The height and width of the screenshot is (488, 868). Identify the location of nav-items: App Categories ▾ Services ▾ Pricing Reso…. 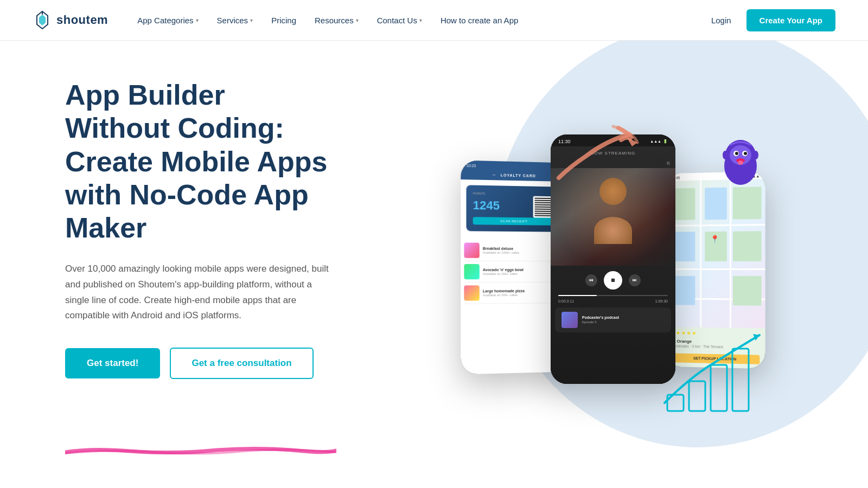
(417, 21).